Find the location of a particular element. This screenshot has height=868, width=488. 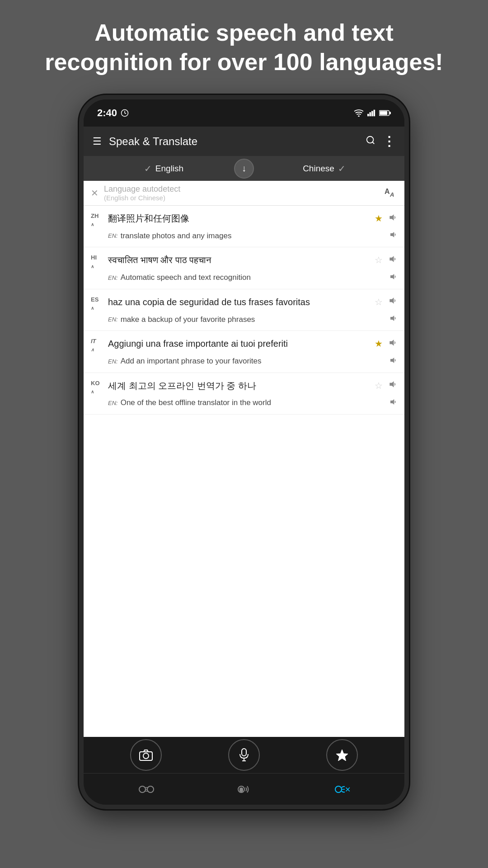

search-icon is located at coordinates (371, 142).